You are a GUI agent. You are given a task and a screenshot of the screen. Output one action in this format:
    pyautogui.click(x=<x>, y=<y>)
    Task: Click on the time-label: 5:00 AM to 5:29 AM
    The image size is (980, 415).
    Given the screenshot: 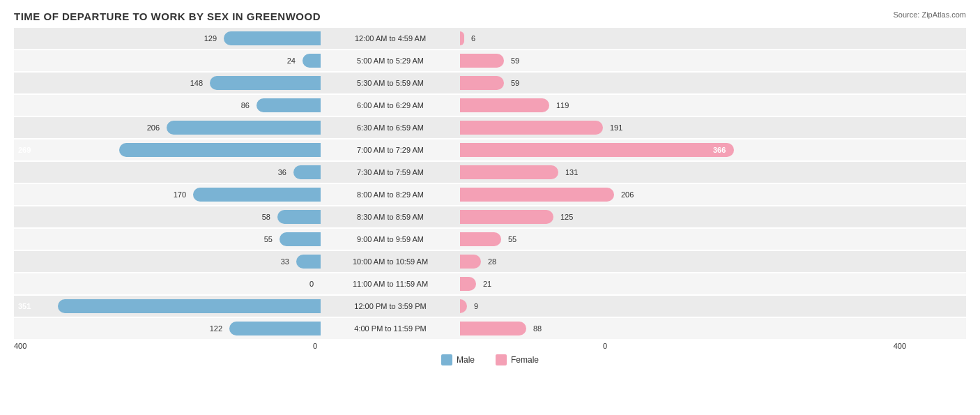 What is the action you would take?
    pyautogui.click(x=390, y=61)
    